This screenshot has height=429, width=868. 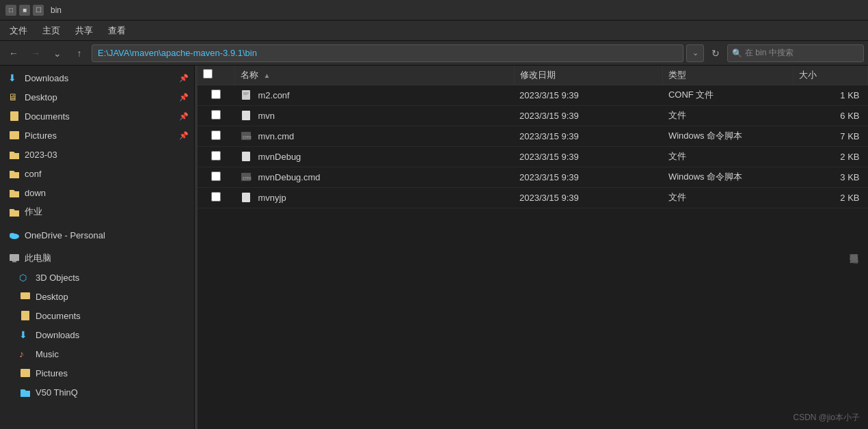 What do you see at coordinates (25, 10) in the screenshot?
I see `title-icon-2: ■` at bounding box center [25, 10].